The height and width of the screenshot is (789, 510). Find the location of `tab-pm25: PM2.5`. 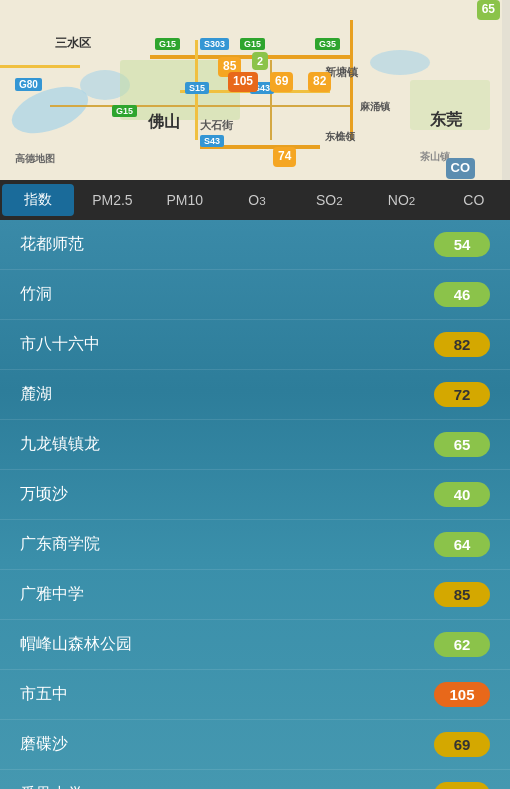

tab-pm25: PM2.5 is located at coordinates (112, 200).